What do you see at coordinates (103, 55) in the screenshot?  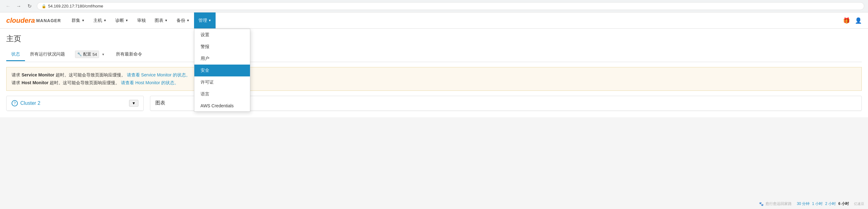 I see `config-tab-arrow: ▼` at bounding box center [103, 55].